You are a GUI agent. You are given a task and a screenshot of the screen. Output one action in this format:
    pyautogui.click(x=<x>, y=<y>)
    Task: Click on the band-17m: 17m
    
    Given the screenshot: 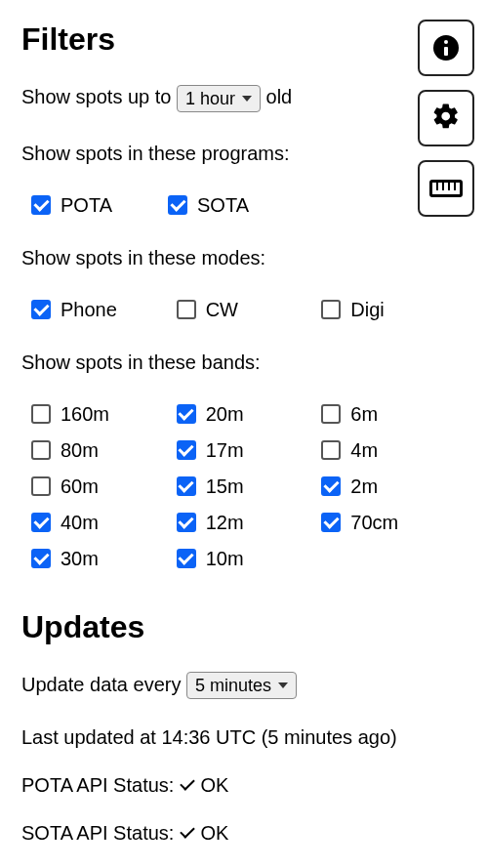 What is the action you would take?
    pyautogui.click(x=250, y=451)
    